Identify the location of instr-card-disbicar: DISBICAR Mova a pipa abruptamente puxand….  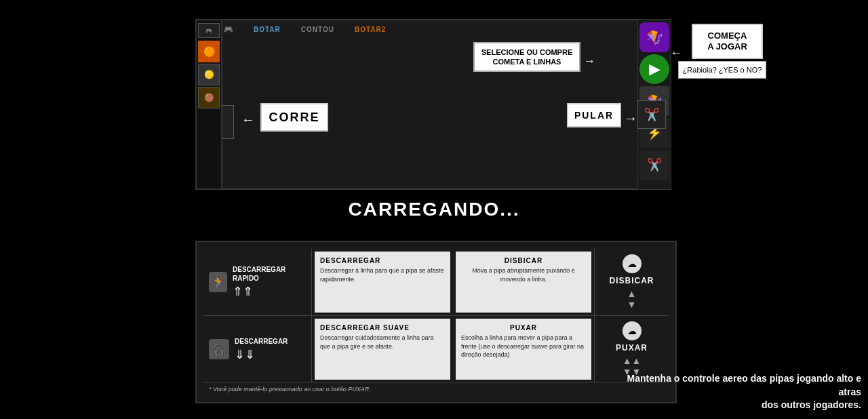
(524, 282).